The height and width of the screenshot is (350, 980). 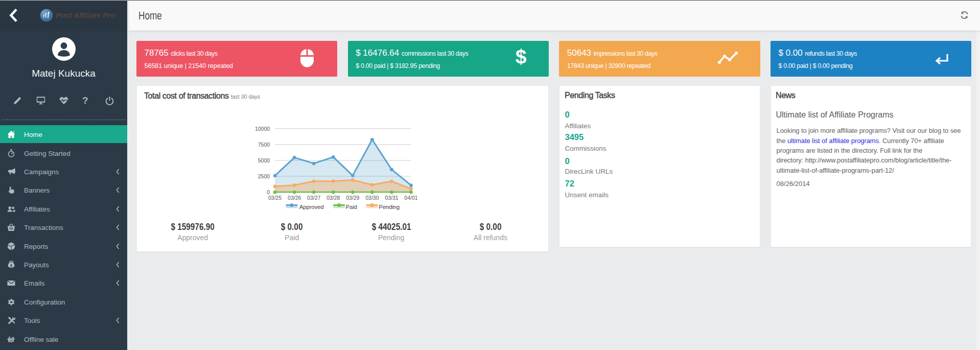 What do you see at coordinates (294, 198) in the screenshot?
I see `svg-text: 03/26` at bounding box center [294, 198].